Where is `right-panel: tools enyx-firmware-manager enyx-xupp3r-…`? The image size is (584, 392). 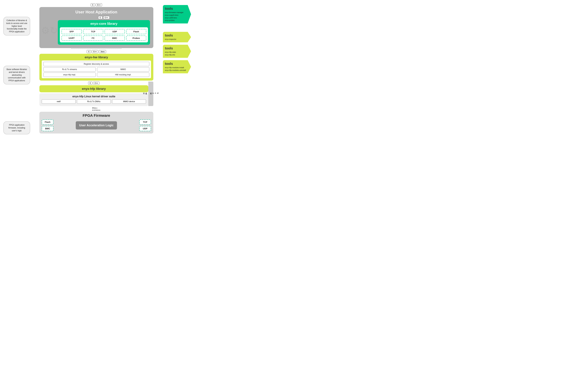 right-panel: tools enyx-firmware-manager enyx-xupp3r-… is located at coordinates (176, 38).